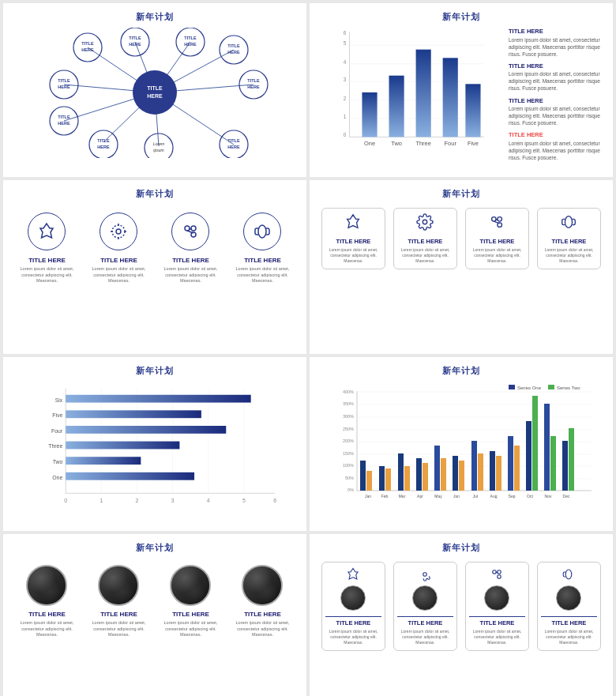  Describe the element at coordinates (557, 43) in the screenshot. I see `legend-item-1: TITLE HERE Lorem ipsum dolor sit amet, c…` at that location.